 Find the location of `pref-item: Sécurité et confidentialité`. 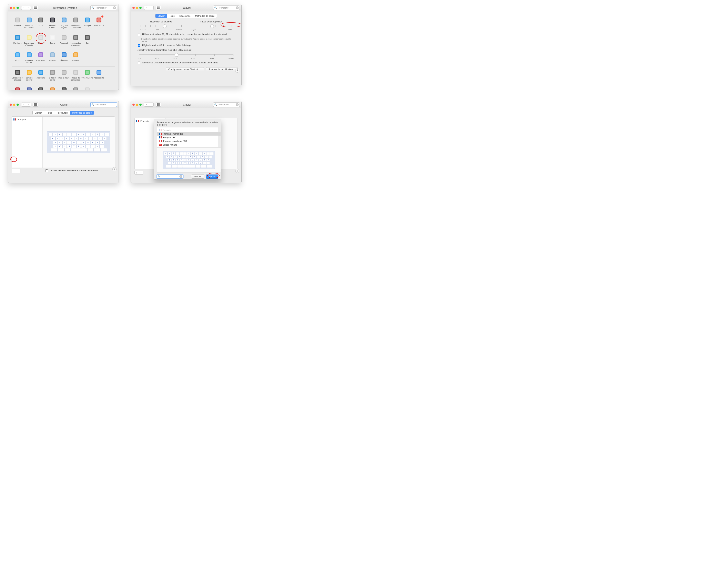

pref-item: Sécurité et confidentialité is located at coordinates (76, 22).